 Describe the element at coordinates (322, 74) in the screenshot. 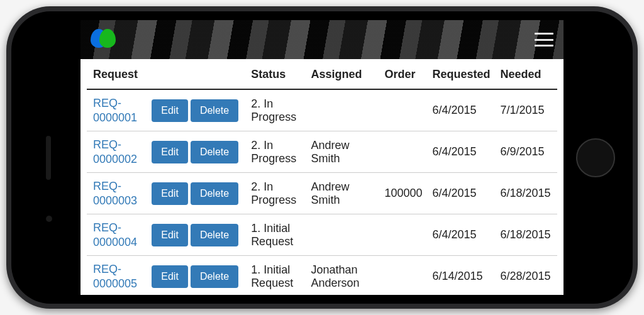

I see `table-header-row: Request Status Assigned Order Requested …` at that location.